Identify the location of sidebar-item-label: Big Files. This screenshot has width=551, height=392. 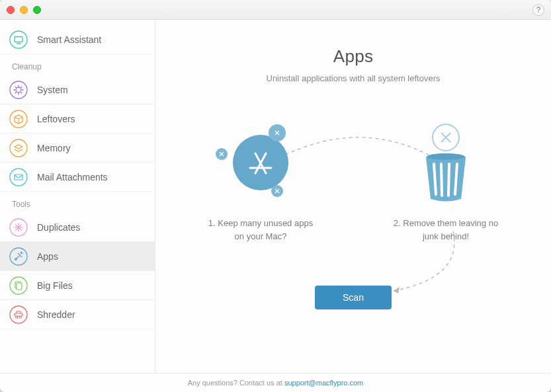
(55, 286).